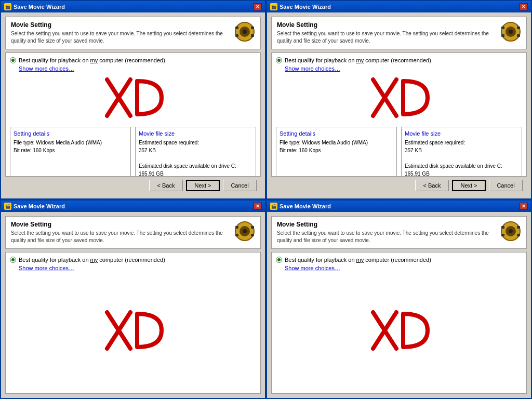 This screenshot has height=399, width=532. What do you see at coordinates (399, 260) in the screenshot?
I see `radio-option-bottom-right: Best quality for playback on my computer…` at bounding box center [399, 260].